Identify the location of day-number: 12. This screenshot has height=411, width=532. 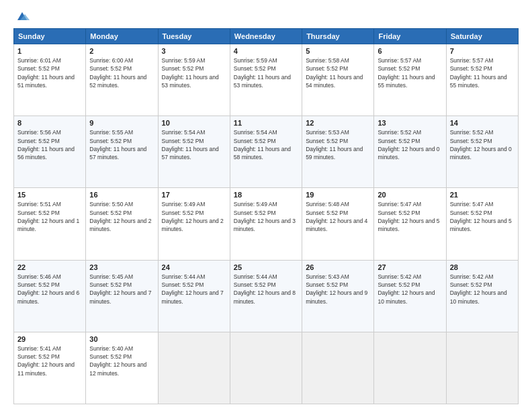
(338, 123).